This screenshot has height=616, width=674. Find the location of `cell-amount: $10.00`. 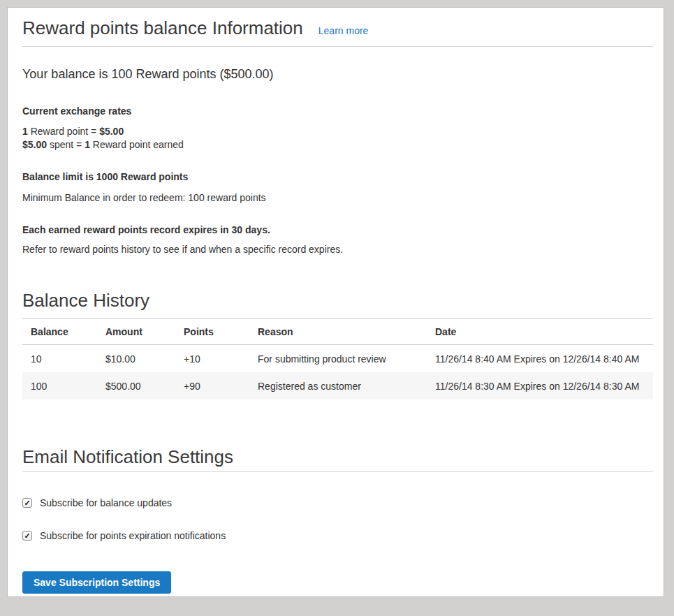

cell-amount: $10.00 is located at coordinates (136, 359).